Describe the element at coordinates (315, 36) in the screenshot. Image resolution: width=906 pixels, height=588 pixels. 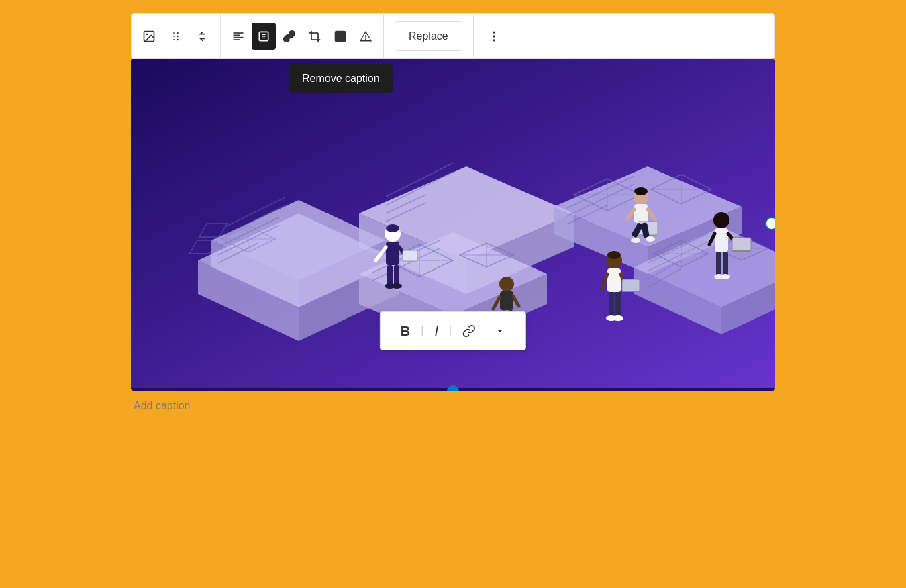
I see `crop-button` at that location.